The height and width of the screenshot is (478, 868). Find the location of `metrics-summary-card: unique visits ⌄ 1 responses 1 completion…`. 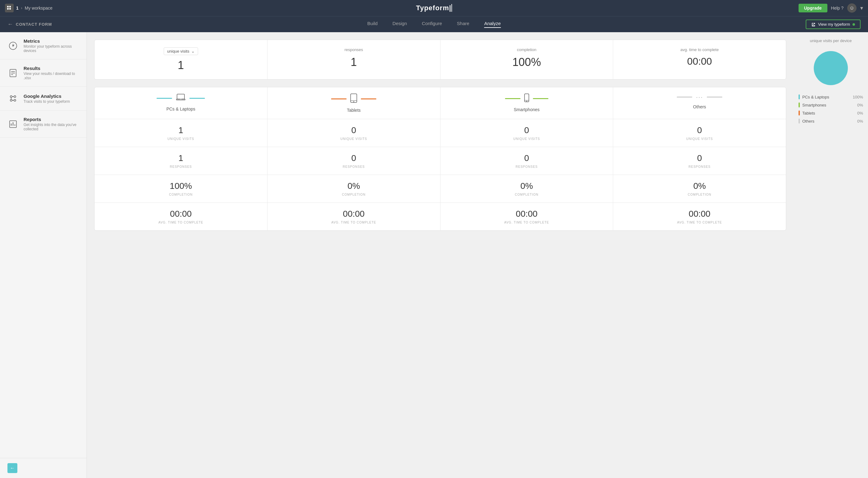

metrics-summary-card: unique visits ⌄ 1 responses 1 completion… is located at coordinates (440, 60).